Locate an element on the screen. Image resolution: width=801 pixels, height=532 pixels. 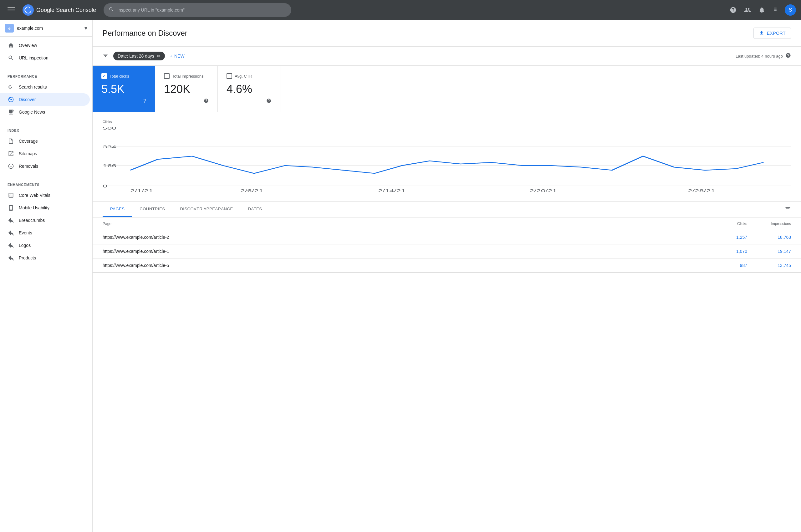
tab-dates: DATES is located at coordinates (255, 209).